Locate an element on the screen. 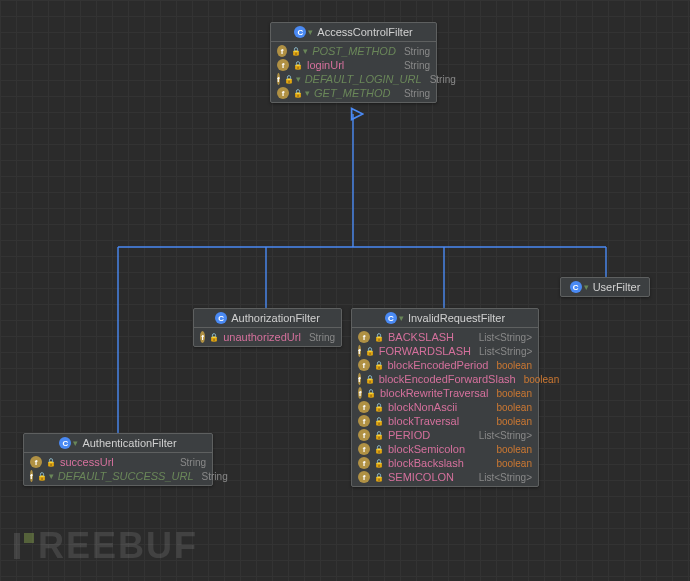 Image resolution: width=690 pixels, height=581 pixels. field-row: f🔒unauthorizedUrlString is located at coordinates (268, 337).